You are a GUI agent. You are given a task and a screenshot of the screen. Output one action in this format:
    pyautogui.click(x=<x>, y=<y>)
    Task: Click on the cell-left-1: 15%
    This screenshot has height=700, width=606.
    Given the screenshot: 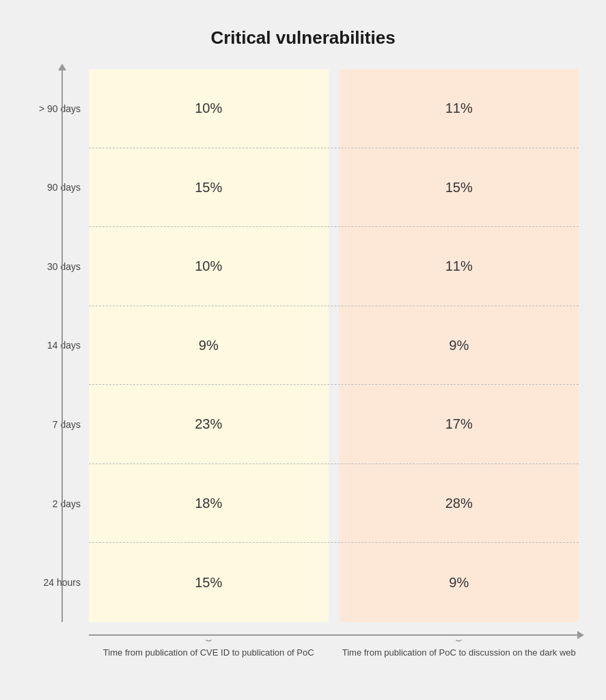 What is the action you would take?
    pyautogui.click(x=209, y=188)
    